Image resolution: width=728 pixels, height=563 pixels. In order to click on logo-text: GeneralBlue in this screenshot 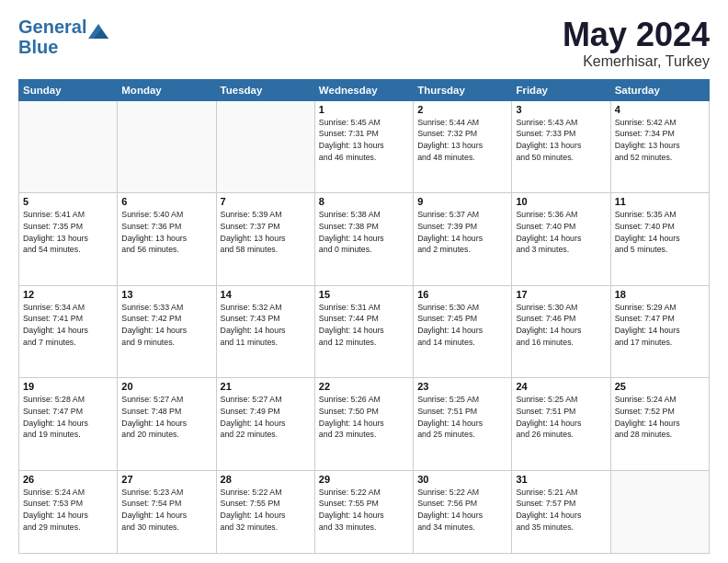, I will do `click(52, 37)`.